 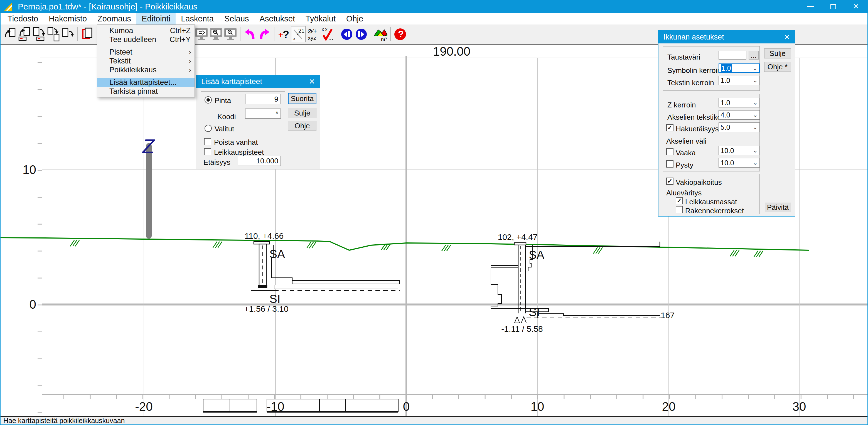 What do you see at coordinates (810, 7) in the screenshot?
I see `minimize-button` at bounding box center [810, 7].